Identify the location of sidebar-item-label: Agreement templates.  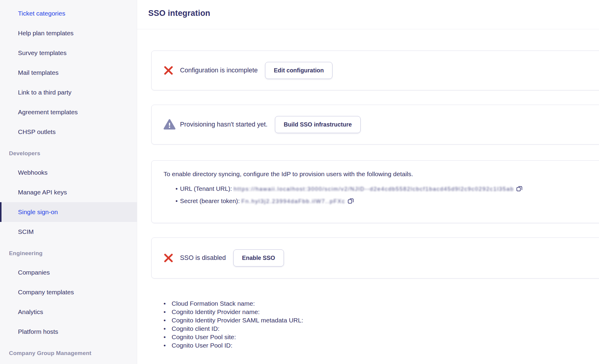
(48, 112).